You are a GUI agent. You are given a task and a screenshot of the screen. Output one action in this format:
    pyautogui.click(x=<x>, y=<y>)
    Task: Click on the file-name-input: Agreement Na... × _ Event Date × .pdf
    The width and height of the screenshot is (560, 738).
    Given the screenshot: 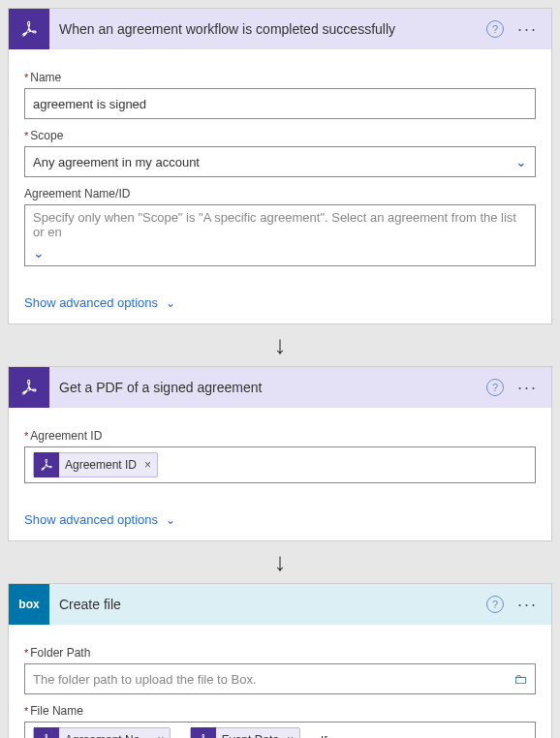 What is the action you would take?
    pyautogui.click(x=280, y=730)
    